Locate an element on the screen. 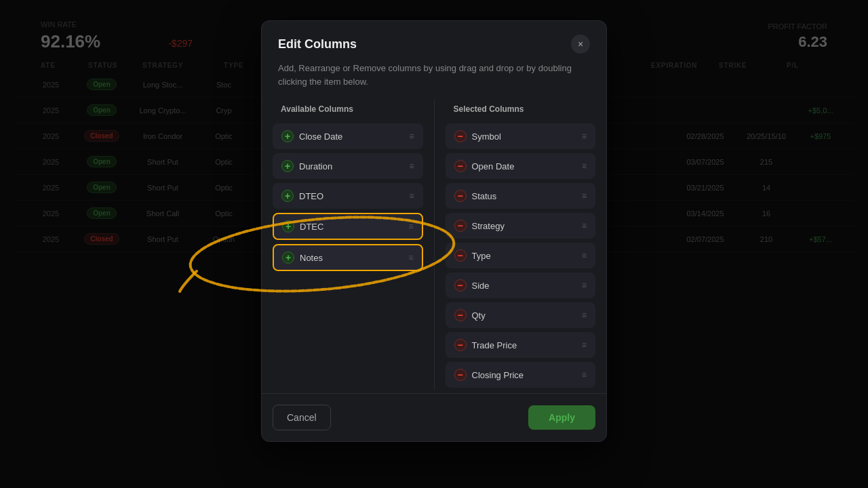 The image size is (868, 488). col-item-left: + Notes is located at coordinates (302, 258).